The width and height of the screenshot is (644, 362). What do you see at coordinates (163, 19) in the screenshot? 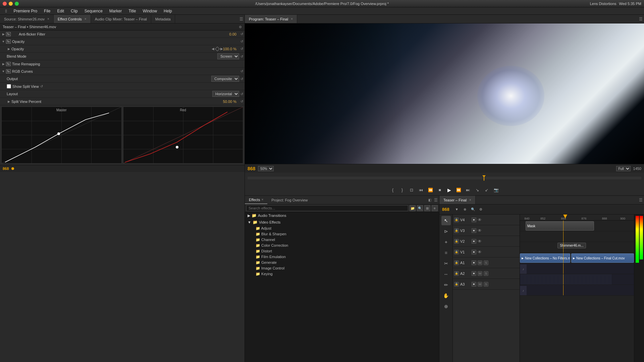
I see `metadata-tab: Metadata` at bounding box center [163, 19].